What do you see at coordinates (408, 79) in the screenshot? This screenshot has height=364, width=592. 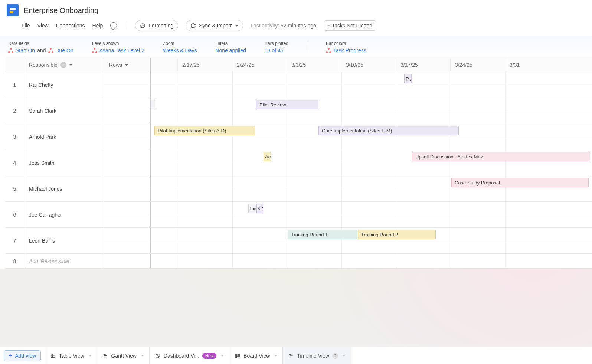 I see `task-bar: P...` at bounding box center [408, 79].